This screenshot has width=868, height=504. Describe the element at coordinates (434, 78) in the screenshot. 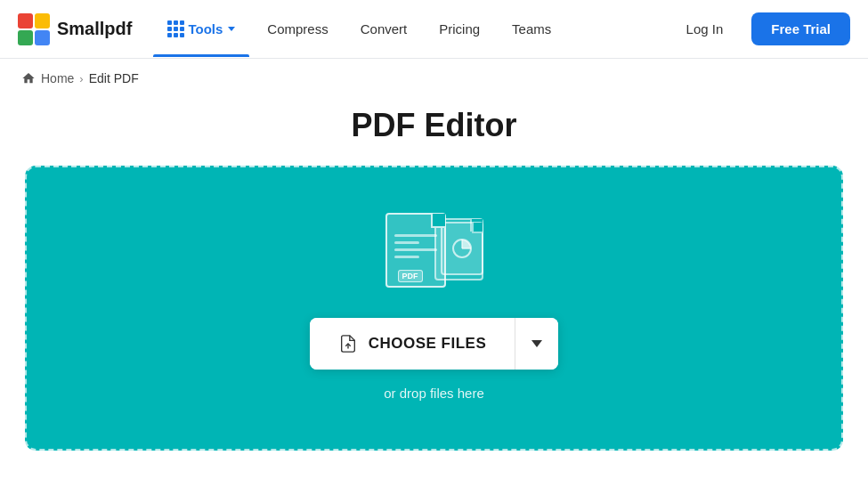

I see `breadcrumb: Home › Edit PDF` at that location.